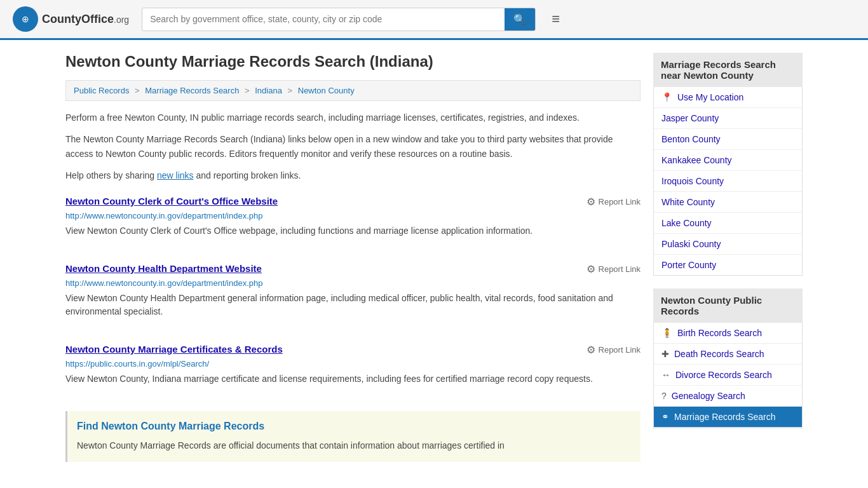  Describe the element at coordinates (353, 283) in the screenshot. I see `record-url-2: http://www.newtoncounty.in.gov/departmen…` at that location.